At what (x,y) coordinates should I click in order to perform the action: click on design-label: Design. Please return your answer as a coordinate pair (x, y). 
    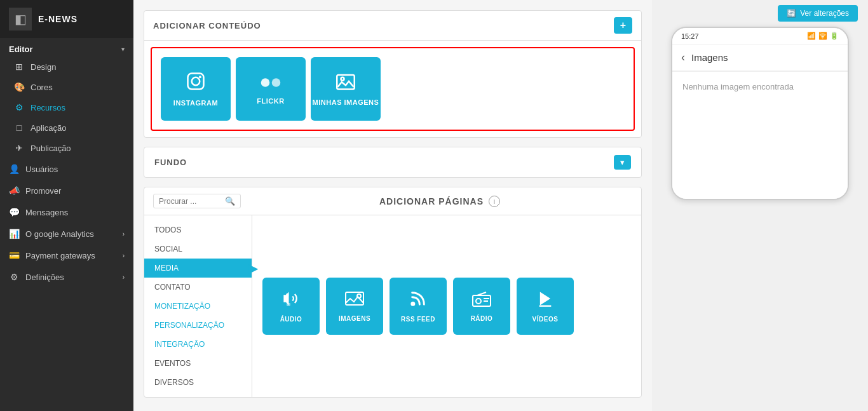
    Looking at the image, I should click on (43, 67).